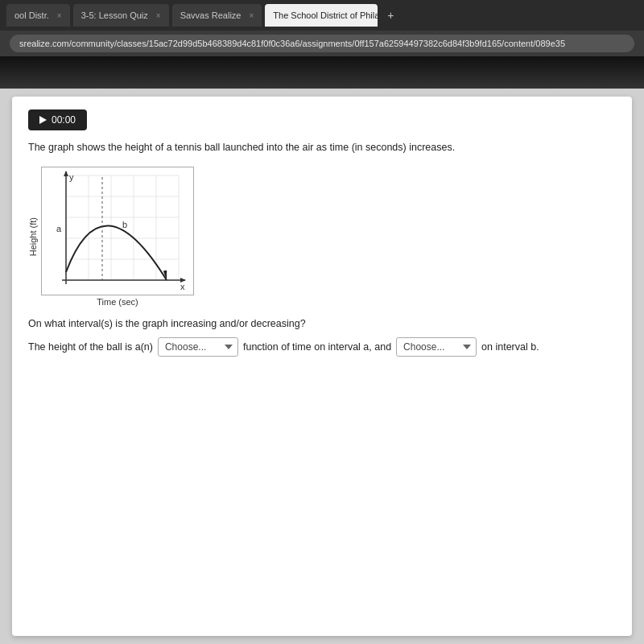 This screenshot has width=644, height=644. Describe the element at coordinates (32, 15) in the screenshot. I see `tab-label: ool Distr.` at that location.